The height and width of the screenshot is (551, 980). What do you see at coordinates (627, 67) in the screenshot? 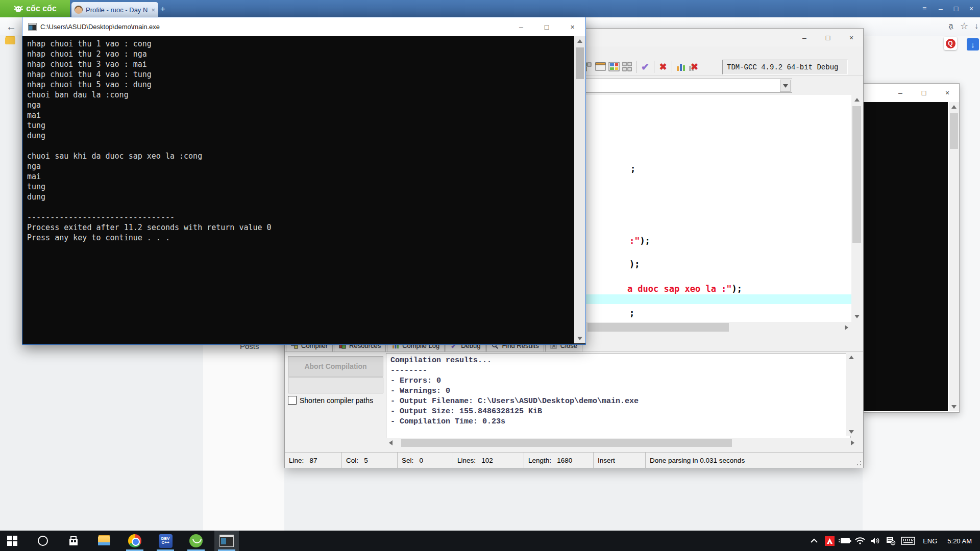
I see `tile-windows-icon` at bounding box center [627, 67].